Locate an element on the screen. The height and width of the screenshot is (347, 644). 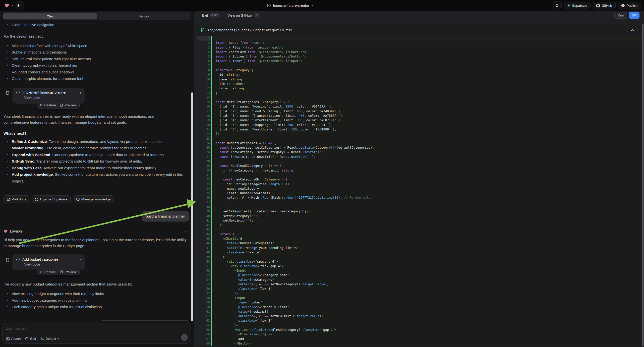
manage-knowledge-button: Manage knowledge is located at coordinates (94, 199).